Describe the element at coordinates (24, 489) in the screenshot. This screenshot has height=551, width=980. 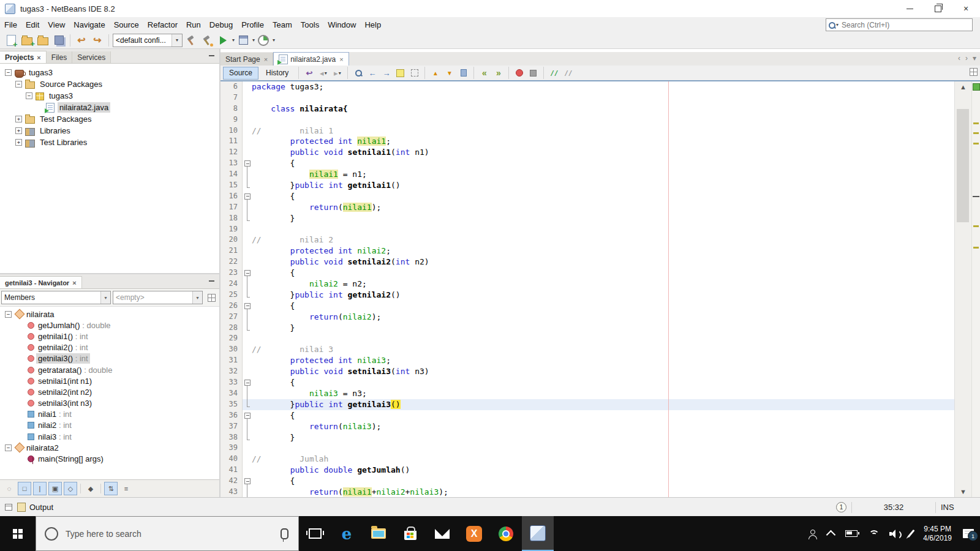
I see `show-fields-icon: □` at that location.